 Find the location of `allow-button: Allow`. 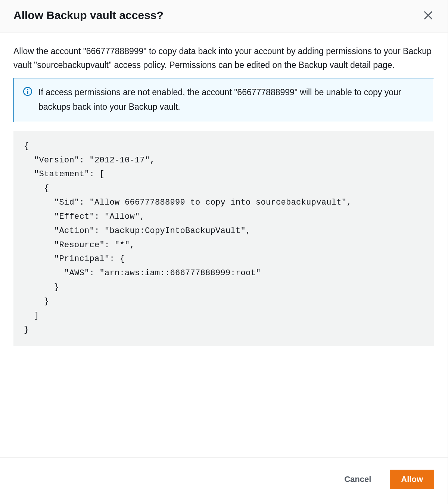

allow-button: Allow is located at coordinates (412, 479).